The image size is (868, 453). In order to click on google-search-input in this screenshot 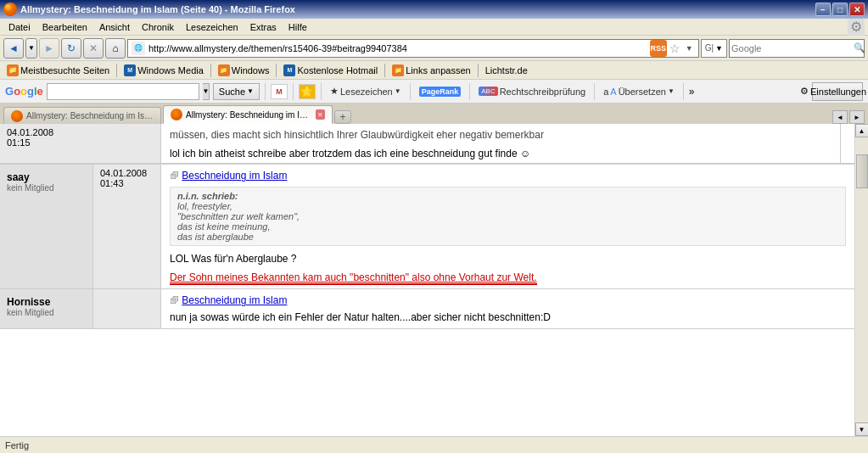, I will do `click(123, 92)`.